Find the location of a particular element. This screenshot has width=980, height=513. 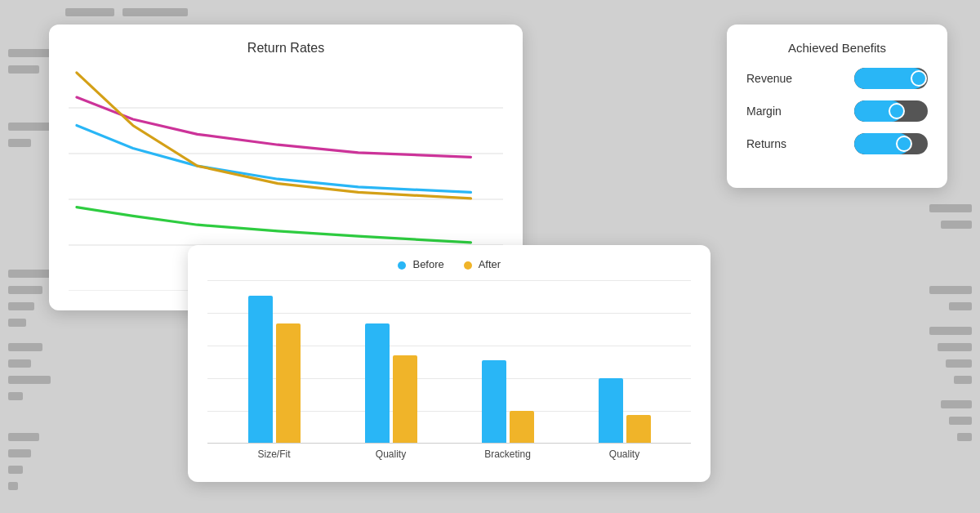

legend-after: After is located at coordinates (482, 265).